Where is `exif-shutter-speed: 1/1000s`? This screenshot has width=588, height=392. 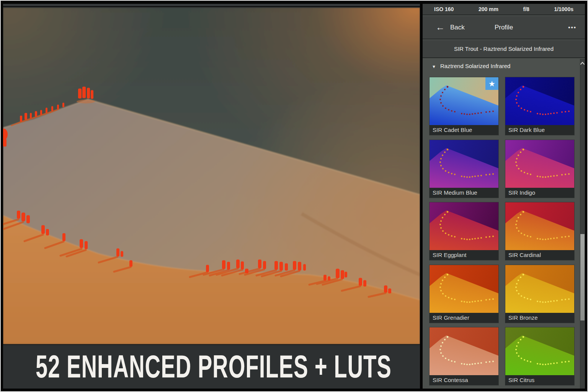
exif-shutter-speed: 1/1000s is located at coordinates (564, 9).